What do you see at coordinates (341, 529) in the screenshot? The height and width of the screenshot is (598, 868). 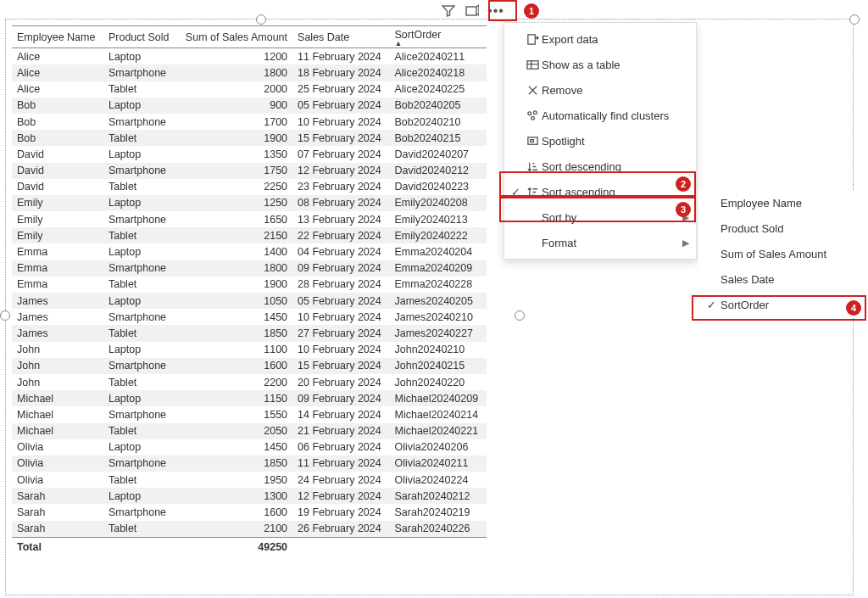 I see `cell: 26 February 2024` at bounding box center [341, 529].